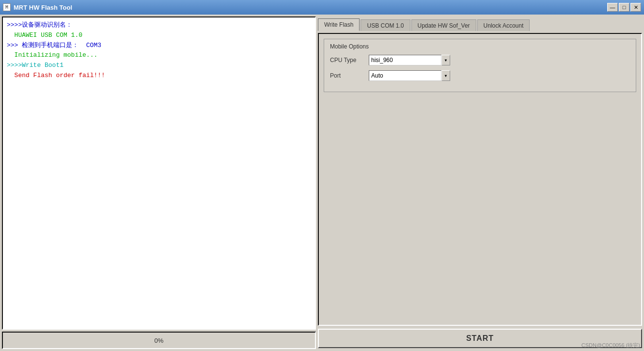 This screenshot has height=351, width=644. I want to click on tab-update-hw: Update HW Sof_Ver, so click(444, 25).